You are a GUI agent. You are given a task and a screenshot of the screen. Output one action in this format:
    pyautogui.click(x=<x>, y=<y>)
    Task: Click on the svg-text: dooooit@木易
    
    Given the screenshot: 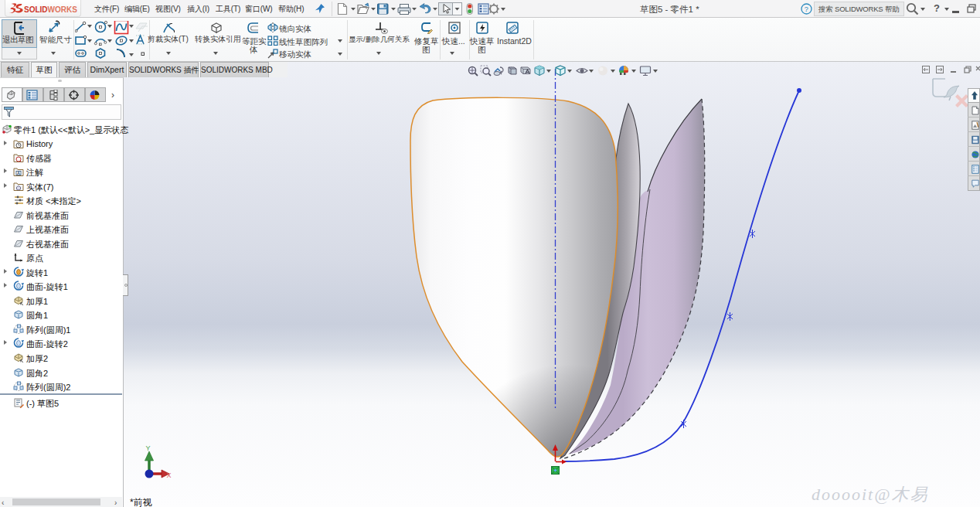 What is the action you would take?
    pyautogui.click(x=870, y=495)
    